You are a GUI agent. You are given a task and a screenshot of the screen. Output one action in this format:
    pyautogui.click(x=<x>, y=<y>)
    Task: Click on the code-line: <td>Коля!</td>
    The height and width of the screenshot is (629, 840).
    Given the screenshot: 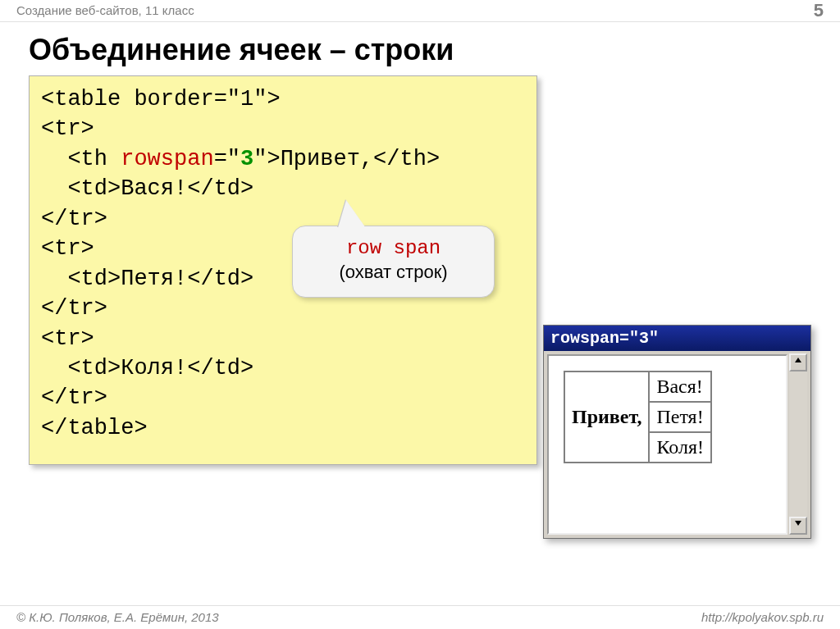 What is the action you would take?
    pyautogui.click(x=148, y=368)
    